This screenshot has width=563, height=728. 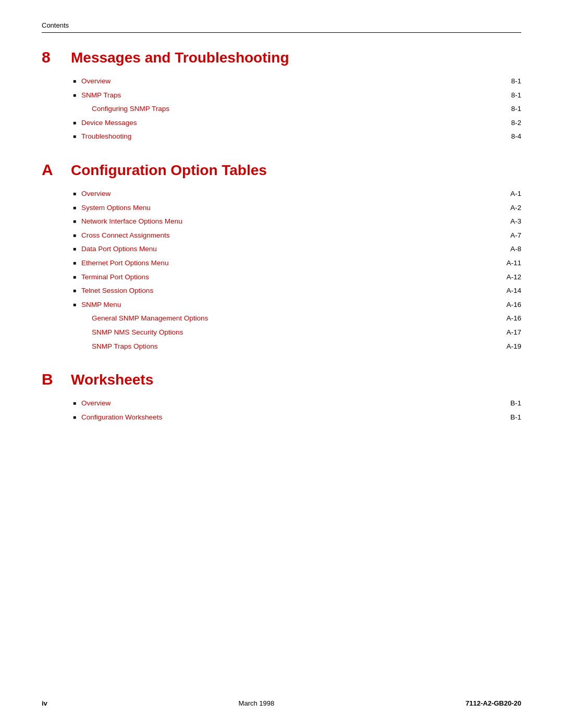 I want to click on toc-label: General SNMP Management Options, so click(x=150, y=318).